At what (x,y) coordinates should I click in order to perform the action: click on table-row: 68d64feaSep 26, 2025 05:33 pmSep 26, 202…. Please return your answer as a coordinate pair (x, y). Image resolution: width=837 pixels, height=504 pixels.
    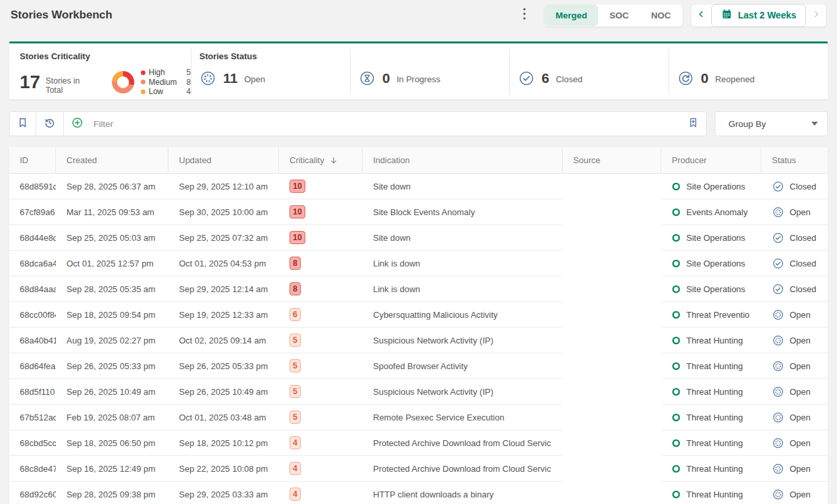
    Looking at the image, I should click on (419, 366).